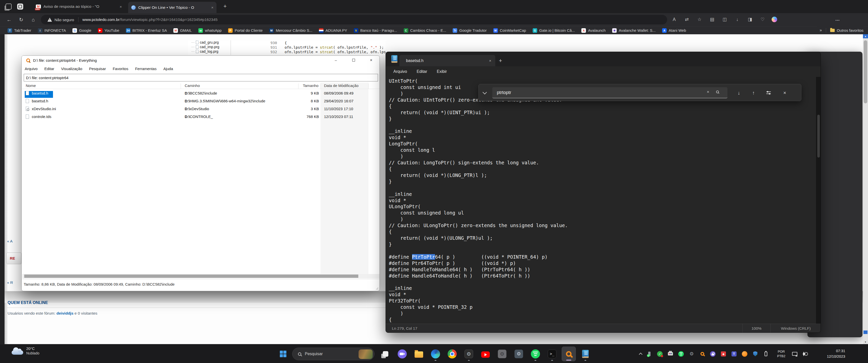  Describe the element at coordinates (865, 189) in the screenshot. I see `page-scrollbar: ▲ ▼` at that location.